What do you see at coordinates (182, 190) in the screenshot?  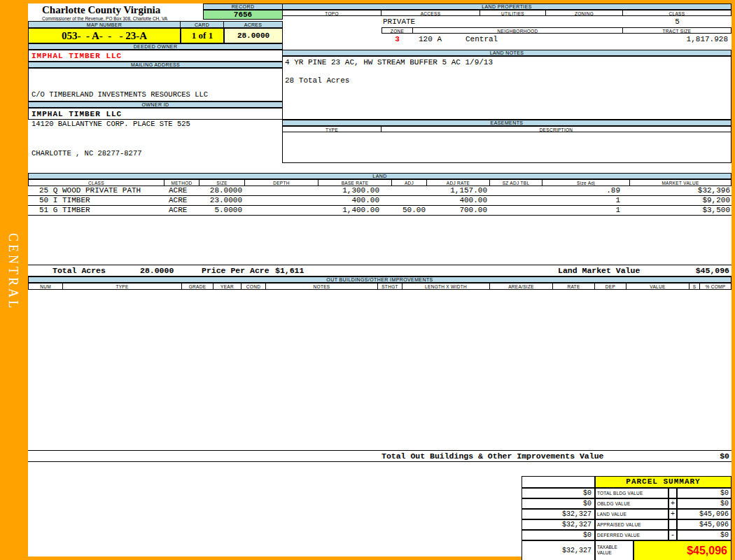 I see `land-cell-method: ACRE` at bounding box center [182, 190].